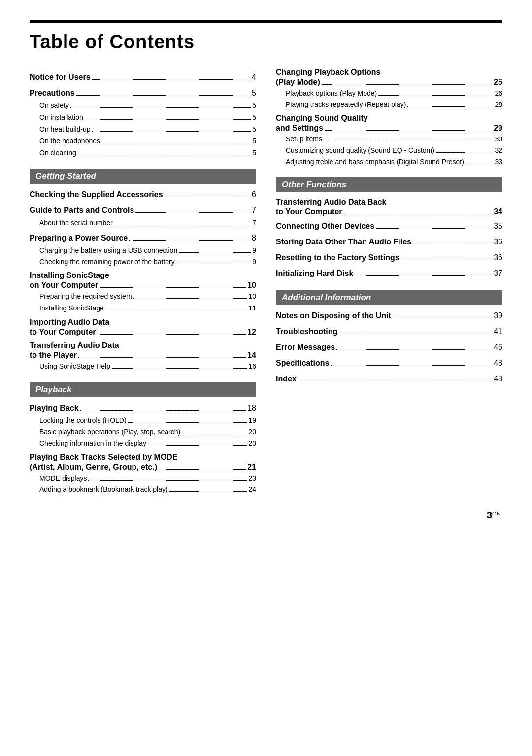 This screenshot has width=532, height=756. What do you see at coordinates (143, 93) in the screenshot?
I see `toc-entry-precautions: Precautions 5` at bounding box center [143, 93].